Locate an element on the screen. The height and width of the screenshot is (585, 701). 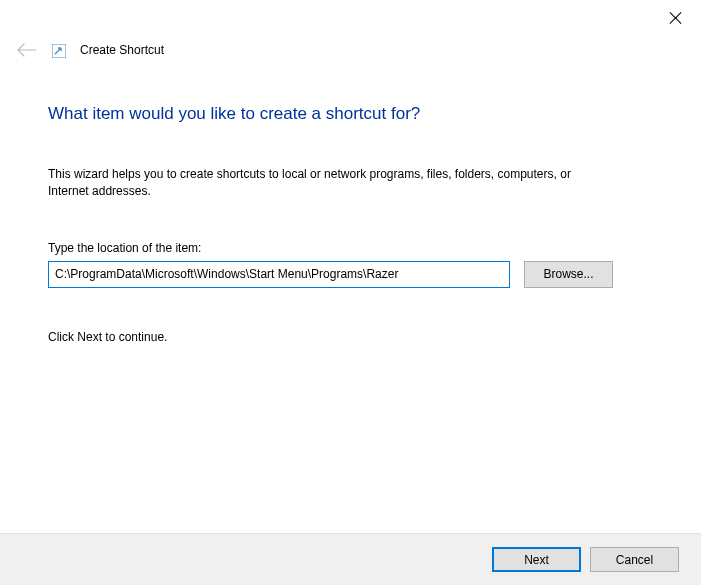
wizard-header: Create Shortcut is located at coordinates (350, 50).